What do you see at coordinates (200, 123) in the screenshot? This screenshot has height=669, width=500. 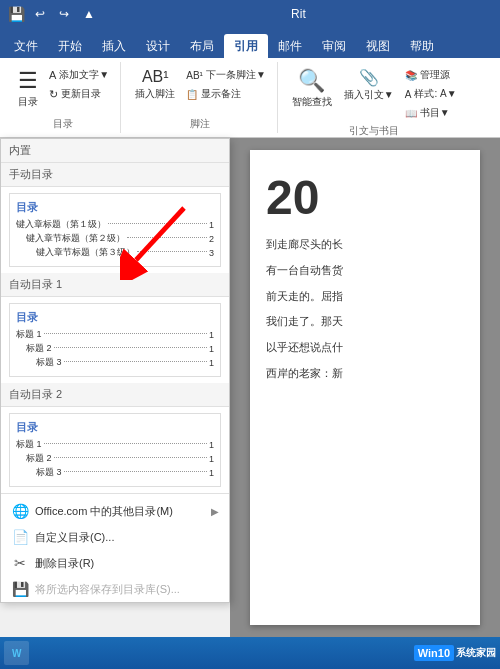 I see `footnote-group-label: 脚注` at bounding box center [200, 123].